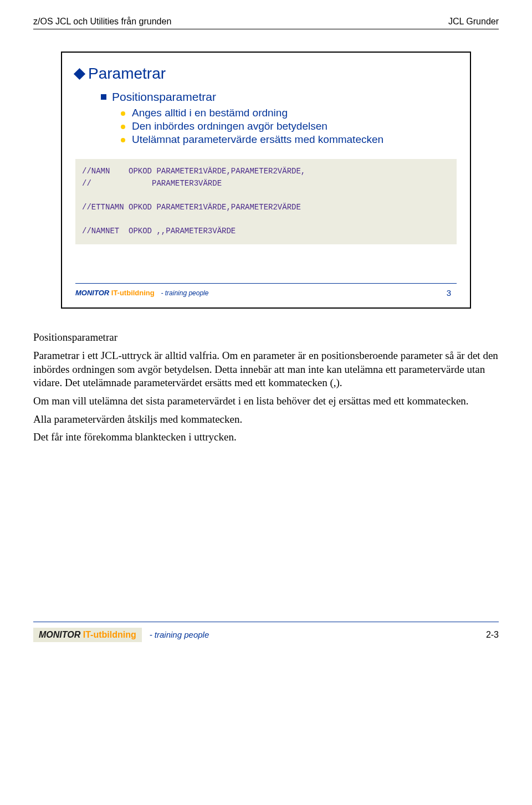  What do you see at coordinates (473, 22) in the screenshot?
I see `header-right: JCL Grunder` at bounding box center [473, 22].